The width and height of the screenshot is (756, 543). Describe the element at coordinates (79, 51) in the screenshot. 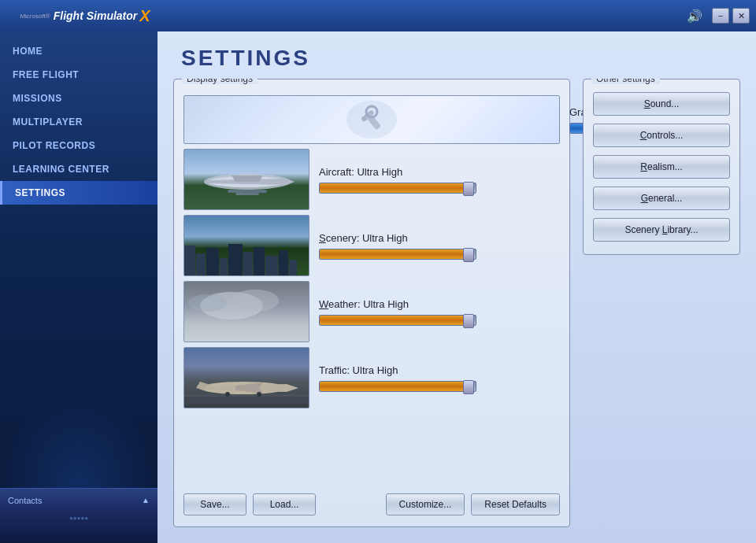

I see `sidebar-item-home: HOME` at that location.